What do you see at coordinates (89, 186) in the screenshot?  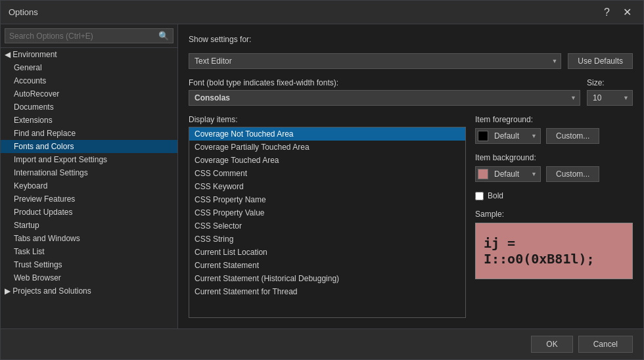 I see `sidebar-item-keyboard: Keyboard` at bounding box center [89, 186].